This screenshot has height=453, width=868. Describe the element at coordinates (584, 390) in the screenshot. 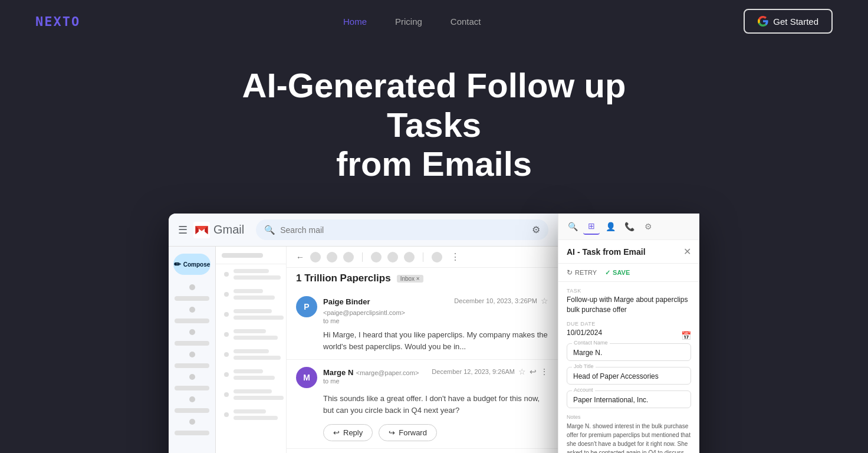

I see `account-label: Account` at that location.